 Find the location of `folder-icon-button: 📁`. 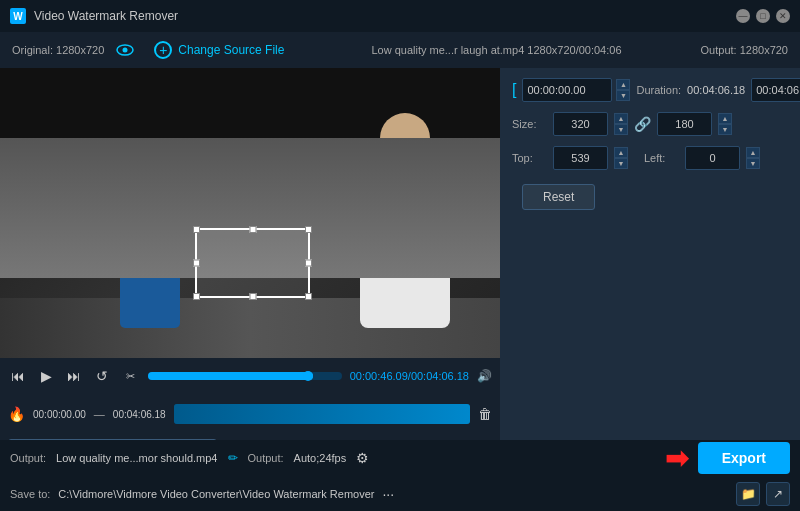

folder-icon-button: 📁 is located at coordinates (748, 494).